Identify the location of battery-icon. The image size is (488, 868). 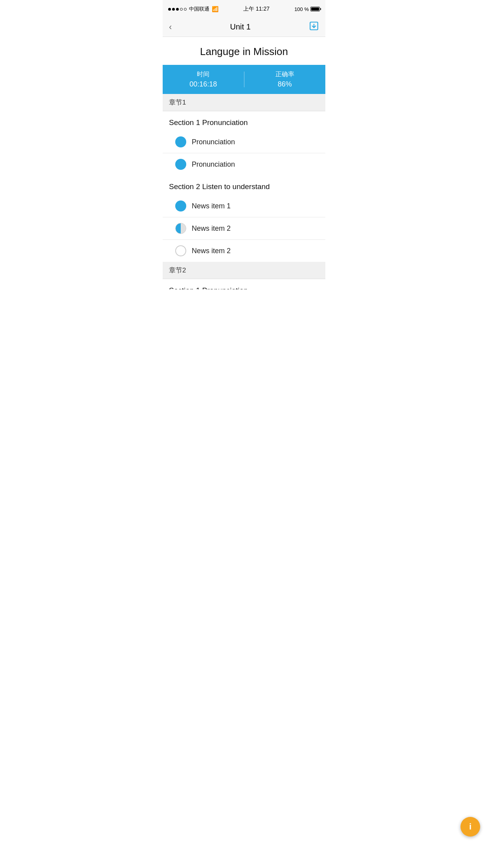
(315, 9).